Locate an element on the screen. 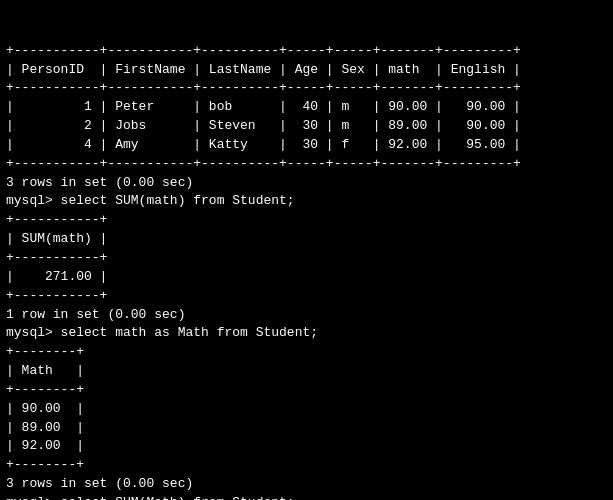  terminal-line: | 89.00 | is located at coordinates (306, 428).